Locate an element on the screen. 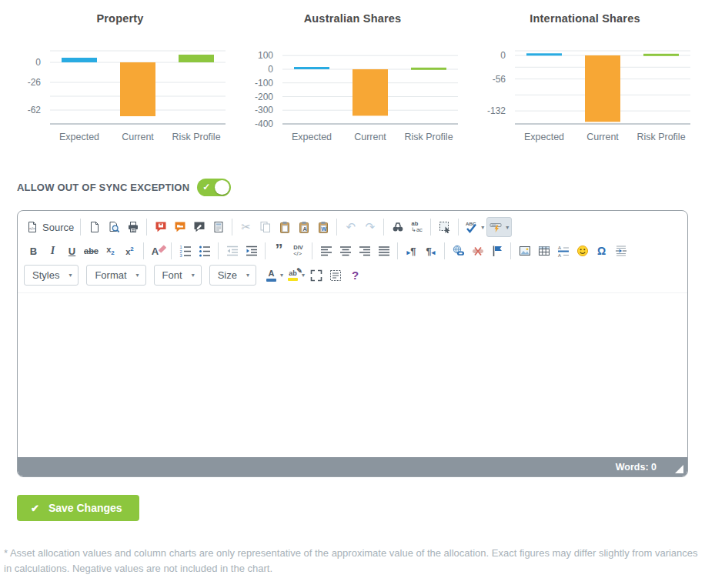 This screenshot has height=588, width=705. source-button-label: Source is located at coordinates (58, 228).